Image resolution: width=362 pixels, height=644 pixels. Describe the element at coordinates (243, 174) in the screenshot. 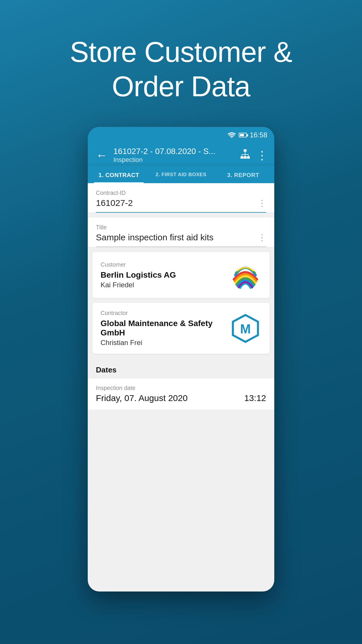

I see `tab-report: 3. REPORT` at that location.